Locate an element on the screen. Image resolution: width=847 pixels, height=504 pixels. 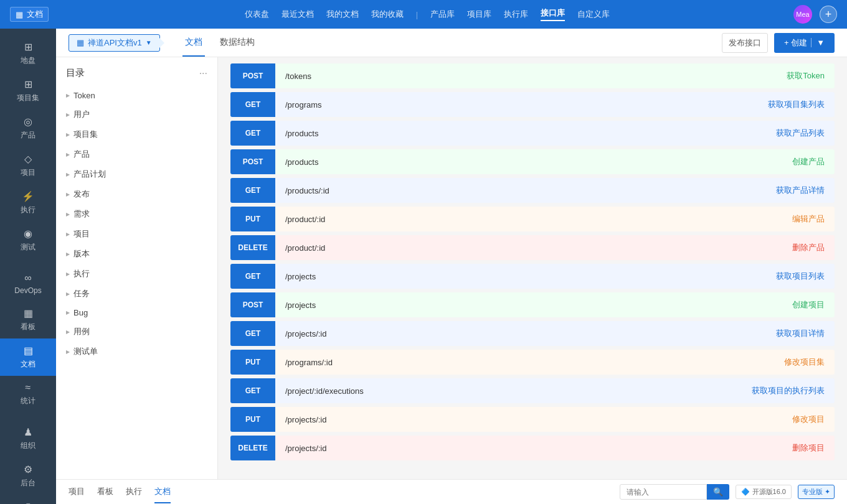
toc-item-执行: ▶执行 is located at coordinates (137, 274).